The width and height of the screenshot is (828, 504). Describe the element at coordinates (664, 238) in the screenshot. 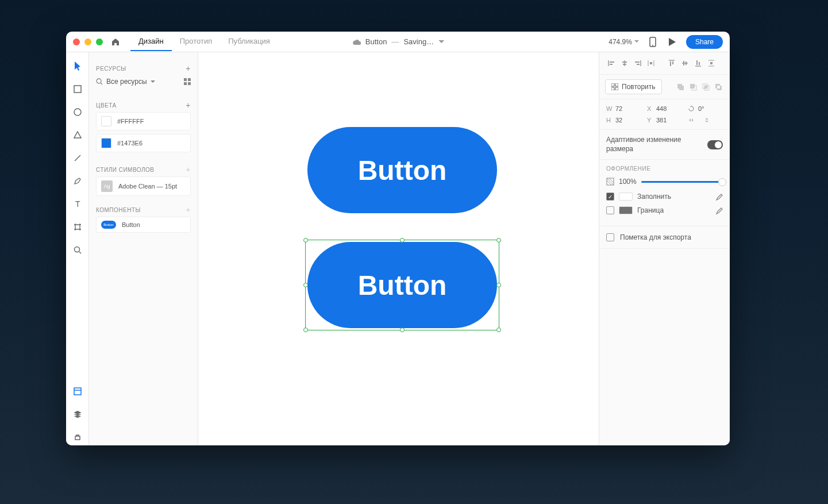

I see `export-row: Пометка для экспорта` at that location.